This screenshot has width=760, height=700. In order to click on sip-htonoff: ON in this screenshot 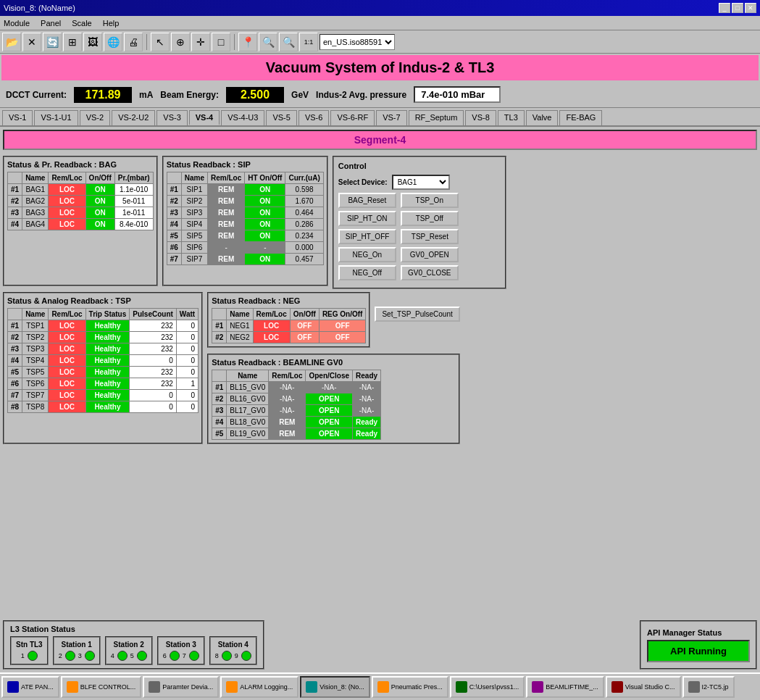, I will do `click(265, 190)`.